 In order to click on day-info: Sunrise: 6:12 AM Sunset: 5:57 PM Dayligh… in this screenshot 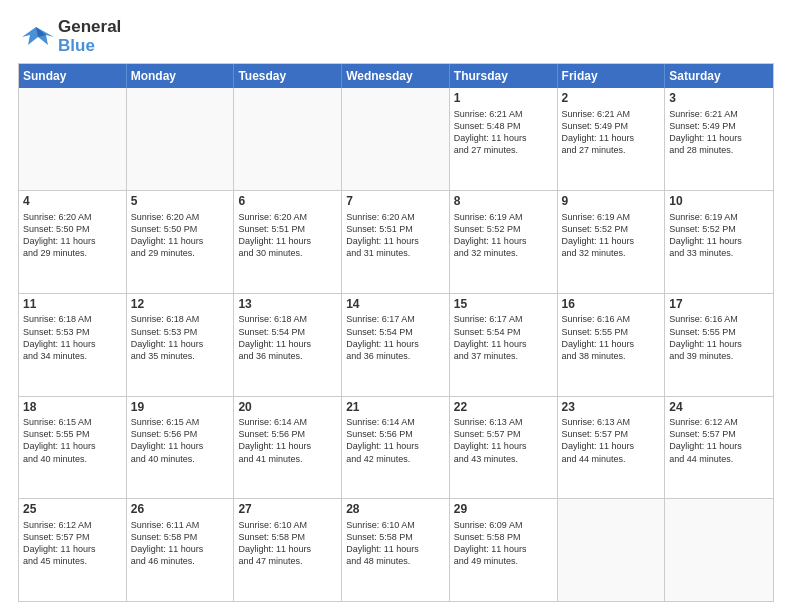, I will do `click(72, 544)`.